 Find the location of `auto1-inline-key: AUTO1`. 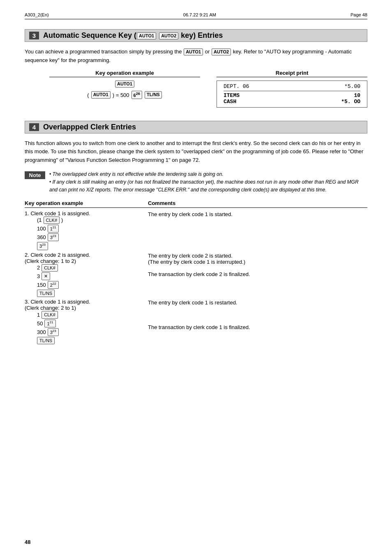

auto1-inline-key: AUTO1 is located at coordinates (193, 52).